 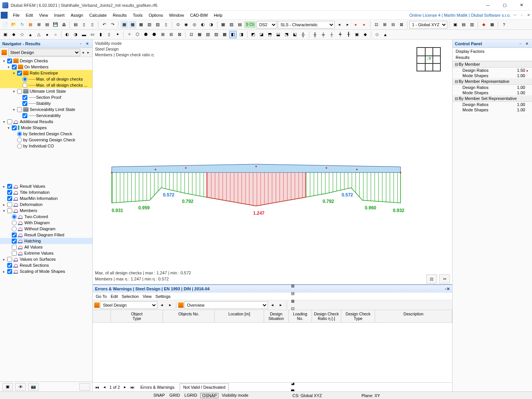 What do you see at coordinates (59, 15) in the screenshot?
I see `menu-insert: Insert` at bounding box center [59, 15].